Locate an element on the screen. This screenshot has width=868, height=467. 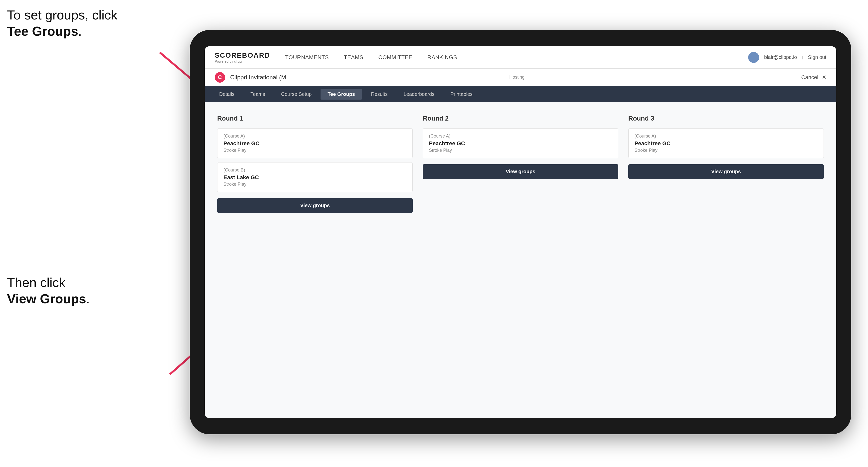
round-2-title: Round 2 is located at coordinates (520, 119).